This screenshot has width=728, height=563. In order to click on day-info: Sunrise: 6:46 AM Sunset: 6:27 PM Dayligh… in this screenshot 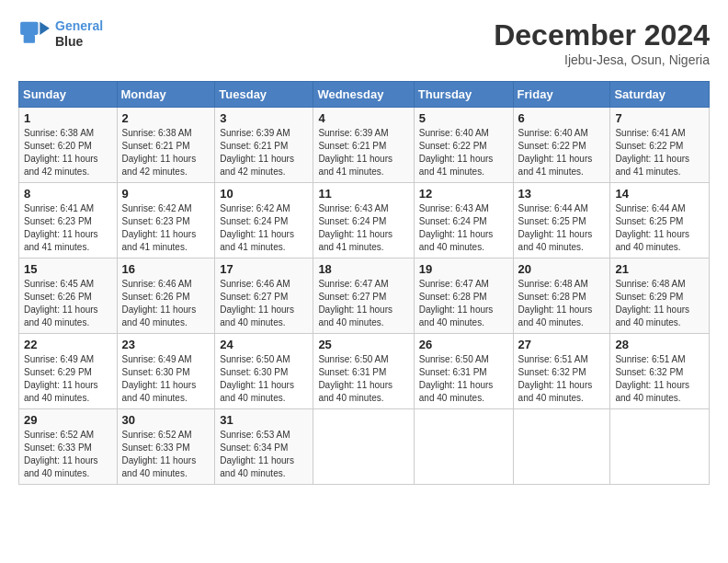, I will do `click(264, 304)`.